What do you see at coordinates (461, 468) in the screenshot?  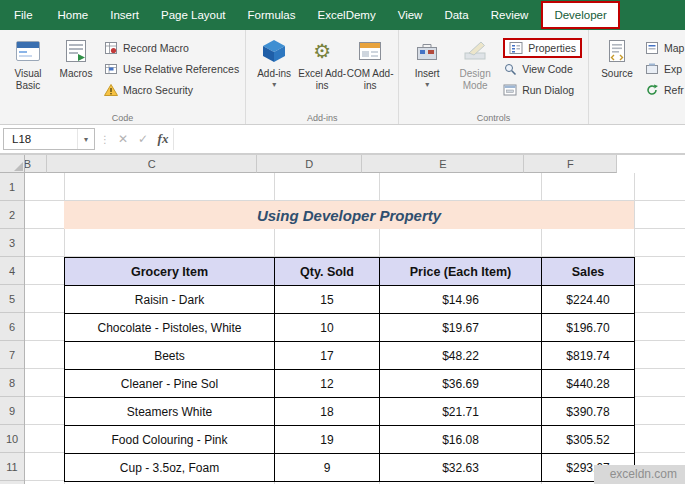 I see `cell-price: $32.63` at bounding box center [461, 468].